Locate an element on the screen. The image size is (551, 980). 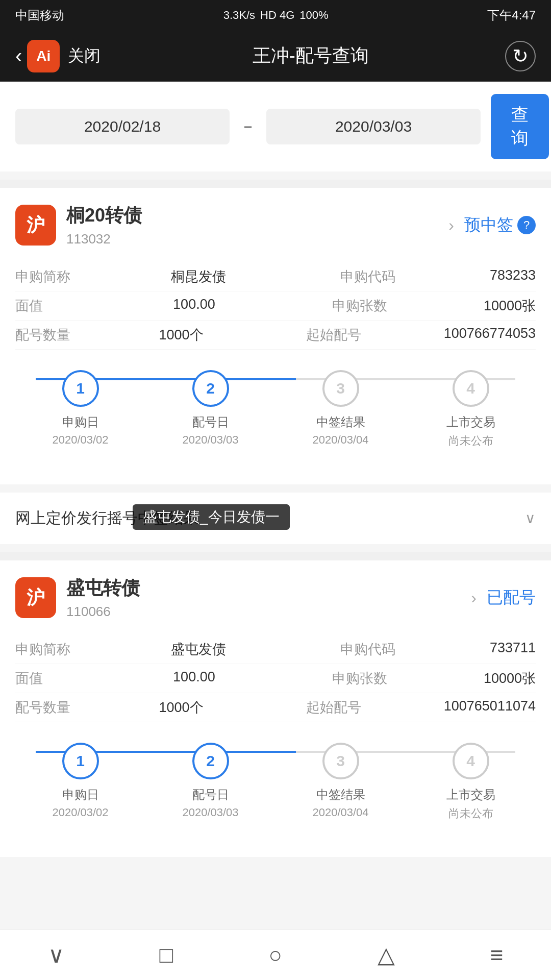
step-1-3: 3 中签结果 2020/03/04 is located at coordinates (341, 408).